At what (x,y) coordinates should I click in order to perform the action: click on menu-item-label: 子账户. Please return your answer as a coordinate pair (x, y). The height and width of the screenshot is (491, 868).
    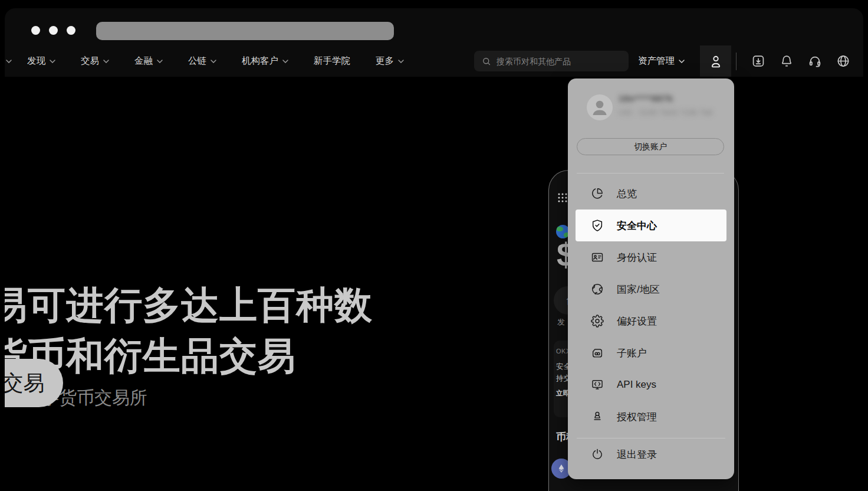
    Looking at the image, I should click on (632, 353).